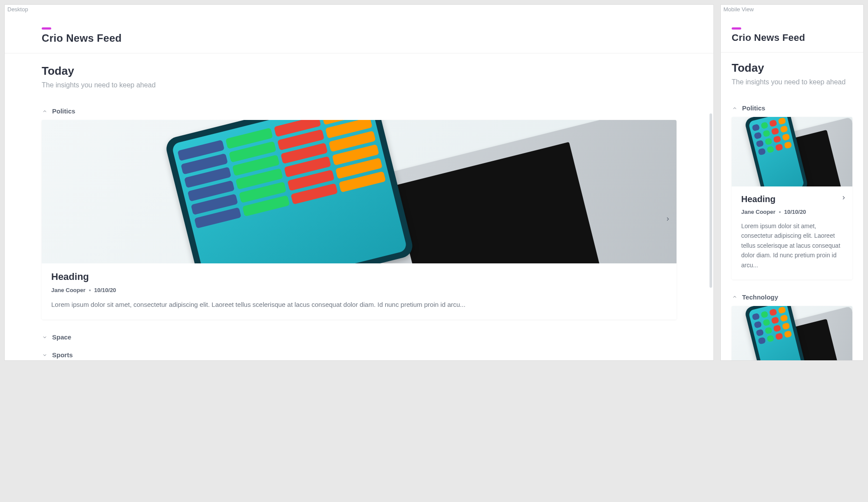 The image size is (868, 502). What do you see at coordinates (792, 206) in the screenshot?
I see `main-content: Today The insights you need to keep ahea…` at bounding box center [792, 206].